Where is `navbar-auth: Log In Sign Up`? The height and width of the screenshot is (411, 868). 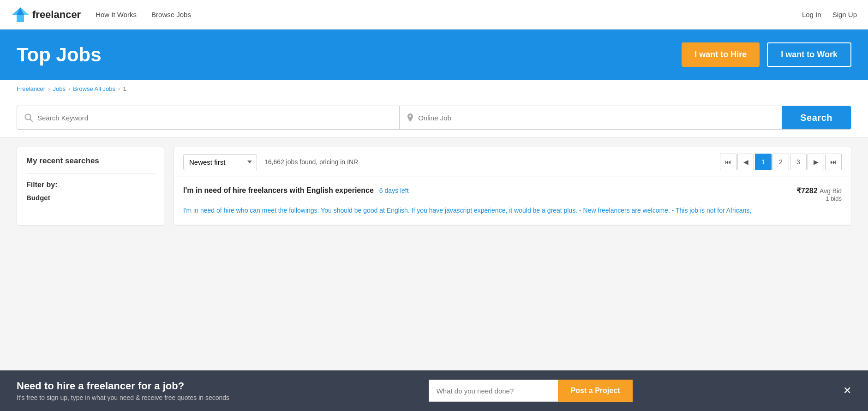 navbar-auth: Log In Sign Up is located at coordinates (830, 15).